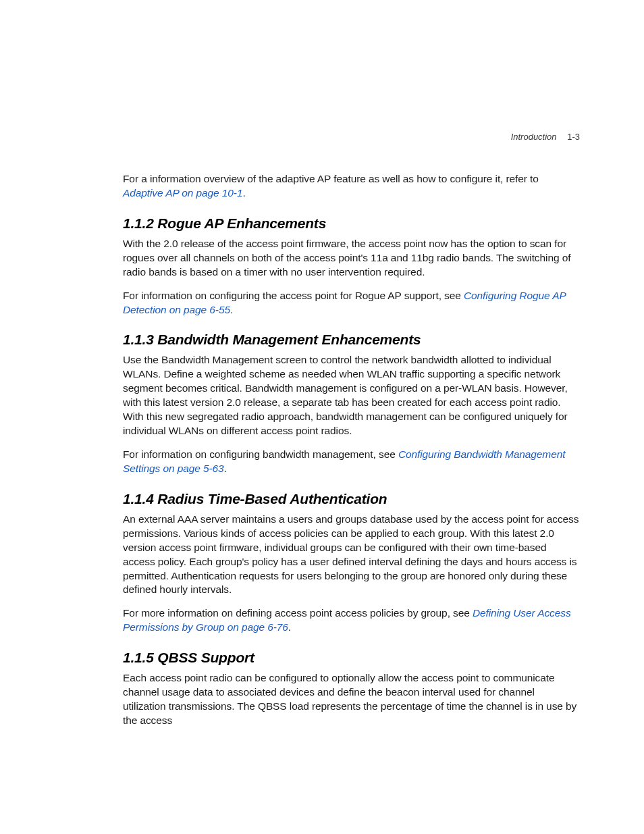  What do you see at coordinates (351, 303) in the screenshot?
I see `body-text: For information on configuring the acces…` at bounding box center [351, 303].